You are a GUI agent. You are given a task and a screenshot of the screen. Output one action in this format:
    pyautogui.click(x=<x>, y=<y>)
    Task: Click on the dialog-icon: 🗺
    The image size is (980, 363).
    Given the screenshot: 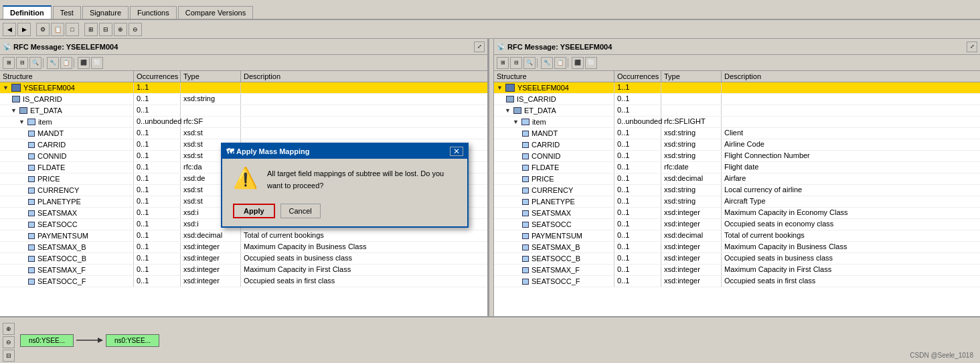 What is the action you would take?
    pyautogui.click(x=230, y=151)
    